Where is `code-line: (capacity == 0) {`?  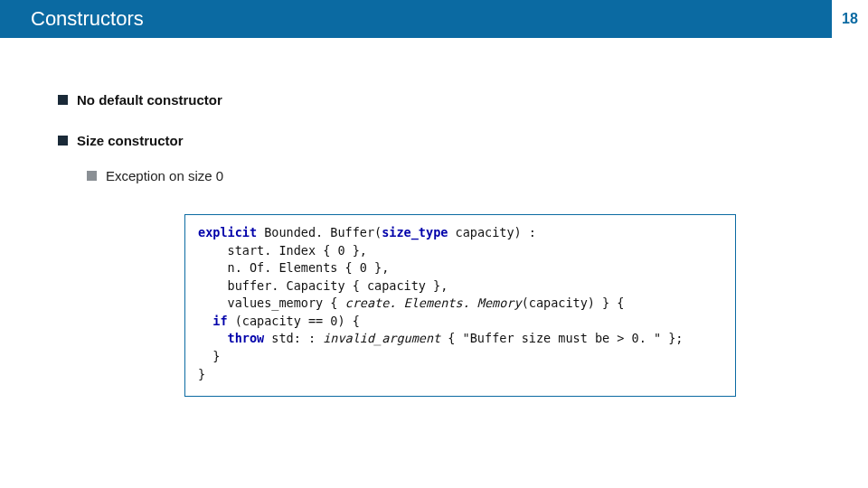 code-line: (capacity == 0) { is located at coordinates (294, 321).